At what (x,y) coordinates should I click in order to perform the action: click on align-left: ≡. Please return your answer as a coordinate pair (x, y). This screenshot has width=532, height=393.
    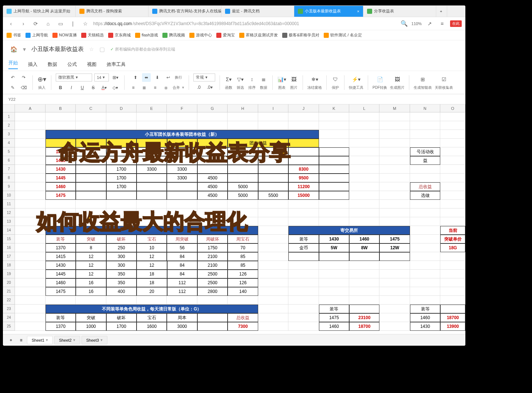
    Looking at the image, I should click on (133, 88).